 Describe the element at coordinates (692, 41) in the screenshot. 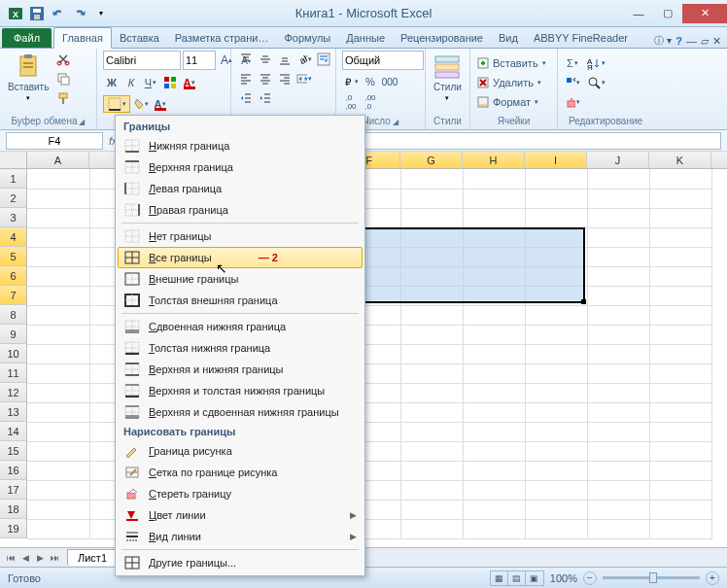

I see `doc-minimize-icon: —` at that location.